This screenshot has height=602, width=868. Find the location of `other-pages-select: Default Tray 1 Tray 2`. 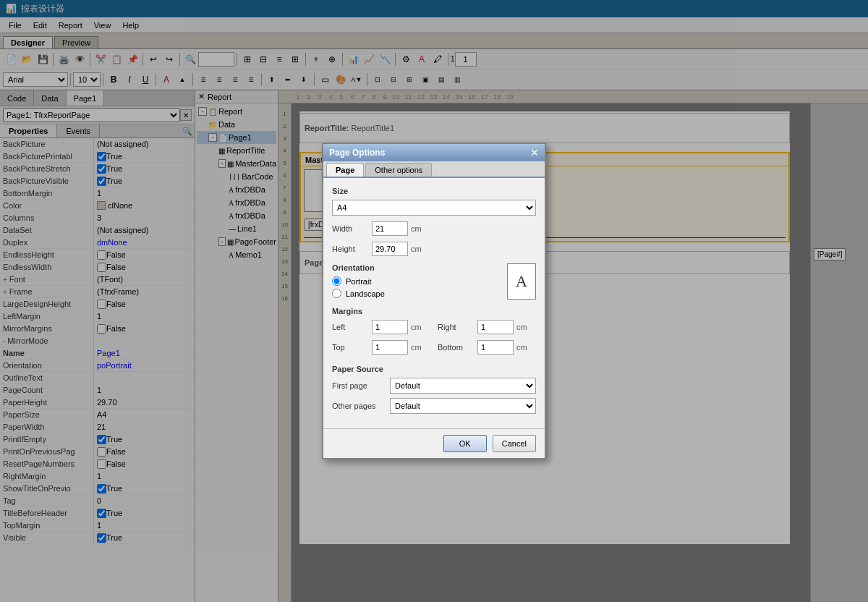

other-pages-select: Default Tray 1 Tray 2 is located at coordinates (463, 406).